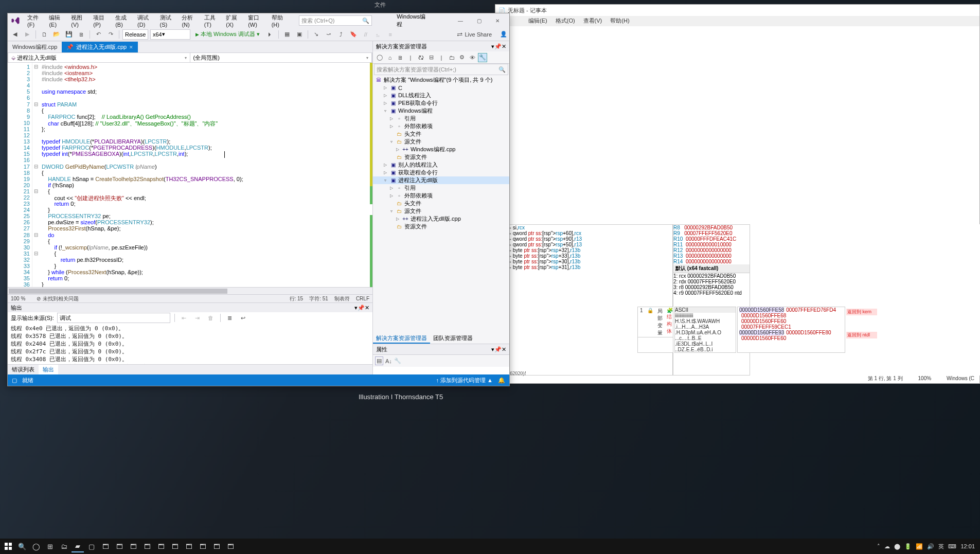 This screenshot has width=980, height=554. I want to click on vs-titlebar: 文件(F)编辑(E)视图(V)项目(P)生成(B)调试(D)测试(S)分析(N)…, so click(258, 21).